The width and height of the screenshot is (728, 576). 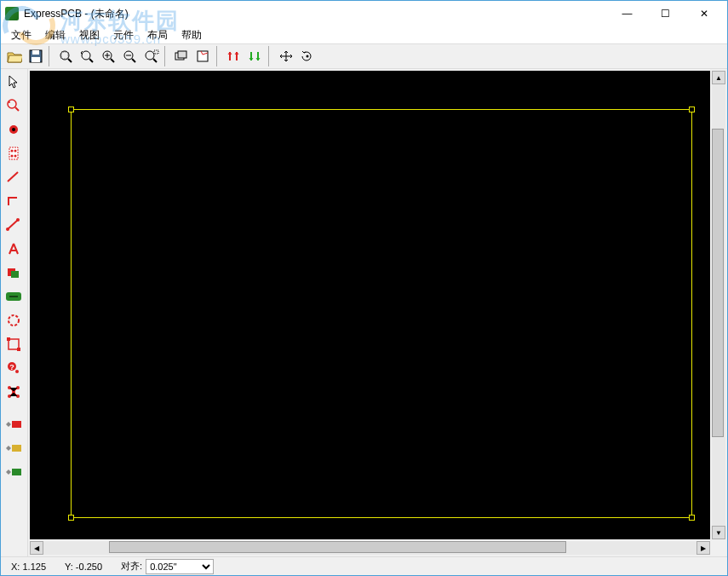 I want to click on layer-top-toggle, so click(x=14, y=424).